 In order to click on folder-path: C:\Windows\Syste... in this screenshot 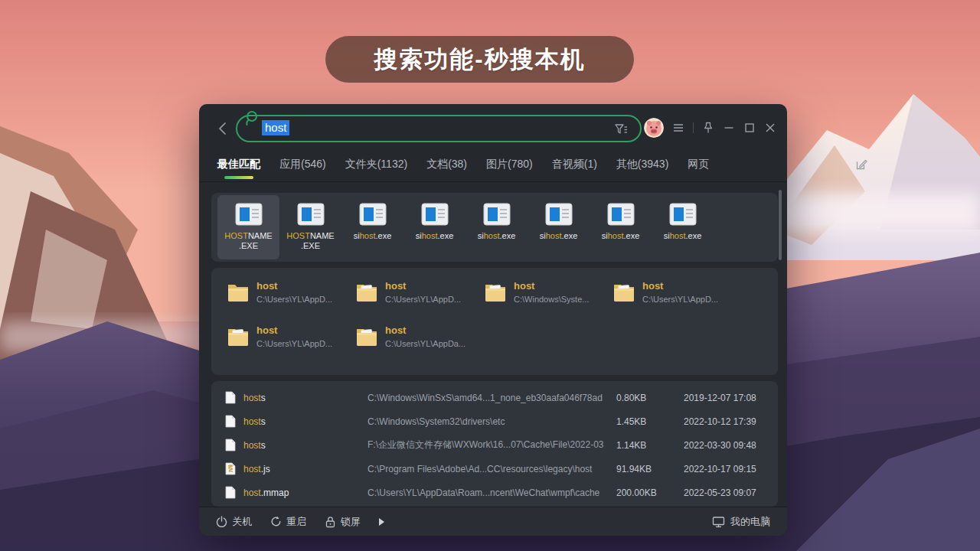, I will do `click(551, 299)`.